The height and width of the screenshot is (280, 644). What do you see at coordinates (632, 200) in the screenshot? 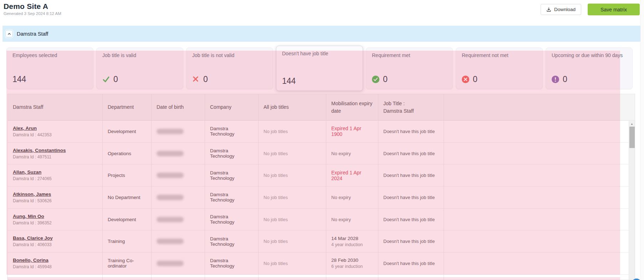
I see `vertical-scrollbar: ▲` at bounding box center [632, 200].